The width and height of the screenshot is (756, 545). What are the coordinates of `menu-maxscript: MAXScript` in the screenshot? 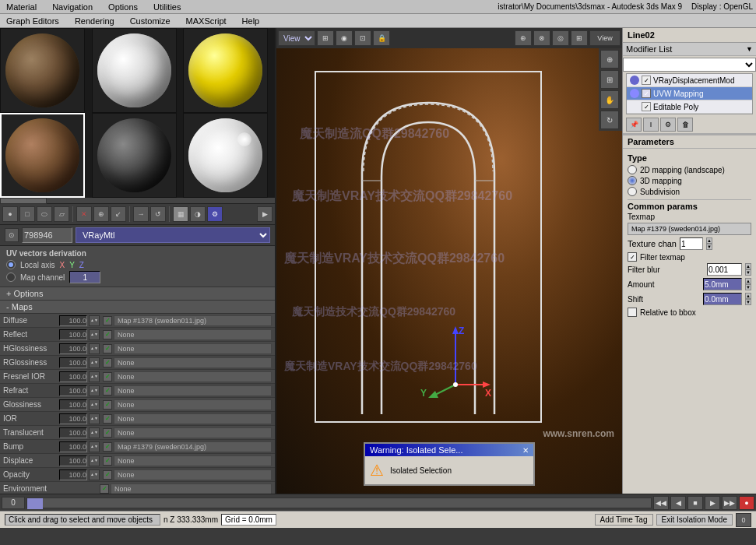 It's located at (206, 21).